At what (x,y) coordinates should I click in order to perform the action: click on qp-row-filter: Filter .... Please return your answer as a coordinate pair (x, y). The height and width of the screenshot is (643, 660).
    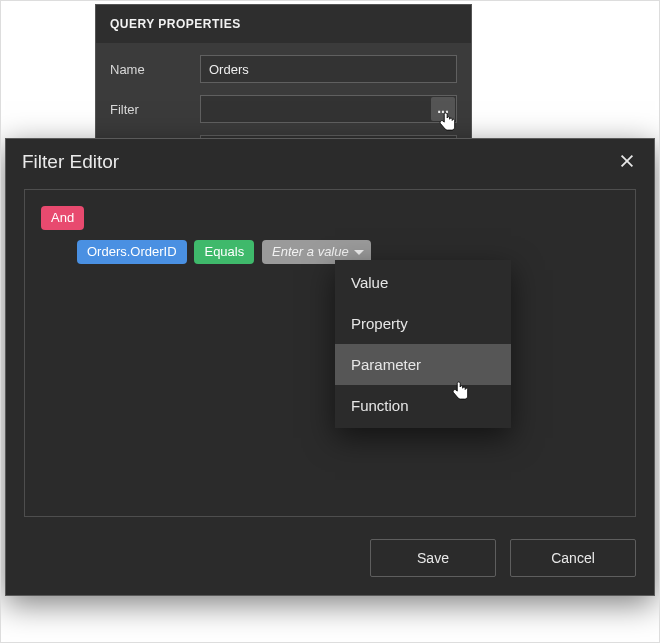
    Looking at the image, I should click on (284, 109).